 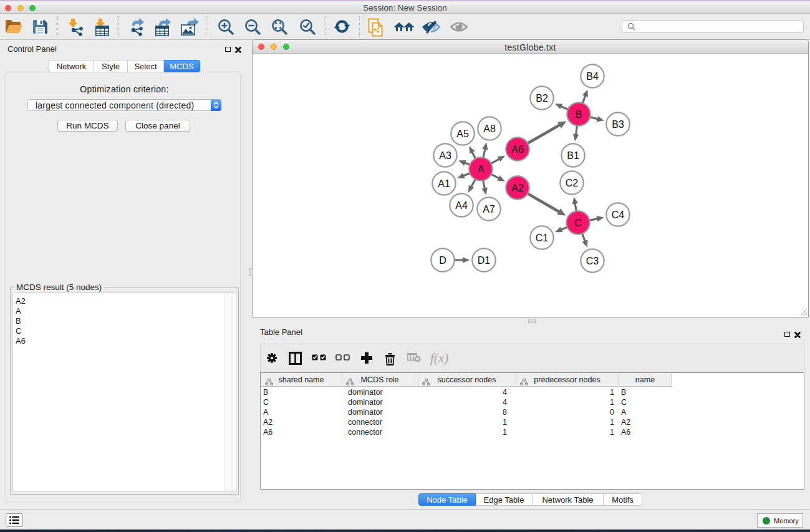 I want to click on svg-text: C3, so click(x=592, y=261).